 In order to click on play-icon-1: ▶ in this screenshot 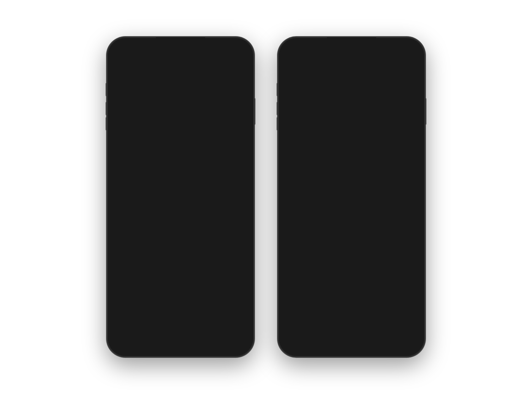, I will do `click(173, 188)`.